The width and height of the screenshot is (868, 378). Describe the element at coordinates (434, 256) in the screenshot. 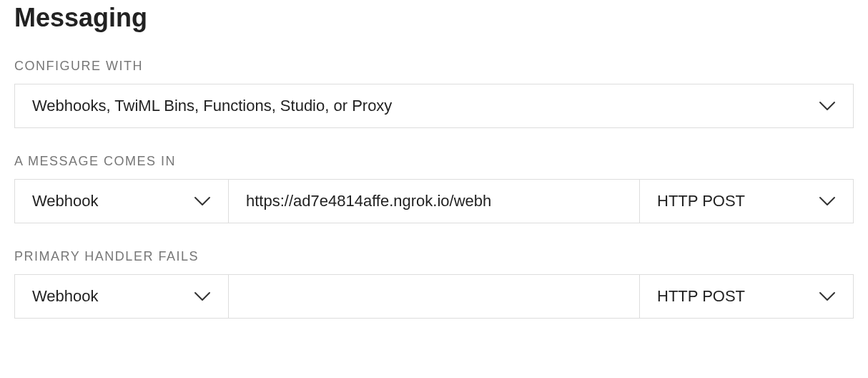

I see `primary-handler-fails-label: PRIMARY HANDLER FAILS` at that location.